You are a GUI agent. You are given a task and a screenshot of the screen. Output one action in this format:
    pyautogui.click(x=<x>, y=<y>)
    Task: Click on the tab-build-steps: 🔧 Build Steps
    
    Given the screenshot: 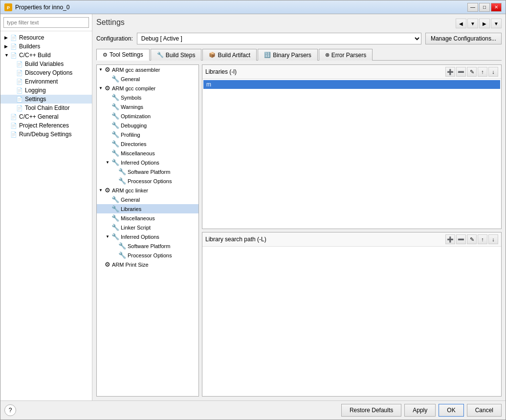 What is the action you would take?
    pyautogui.click(x=176, y=55)
    